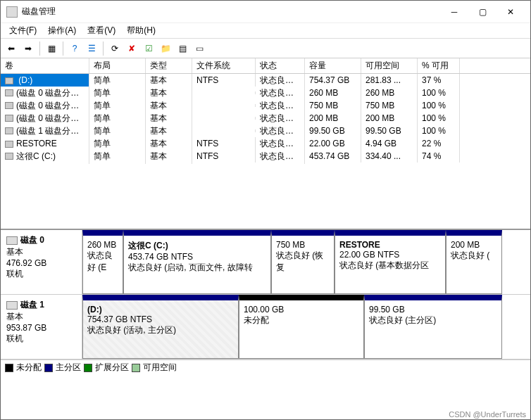  I want to click on legend-primary-icon, so click(49, 368).